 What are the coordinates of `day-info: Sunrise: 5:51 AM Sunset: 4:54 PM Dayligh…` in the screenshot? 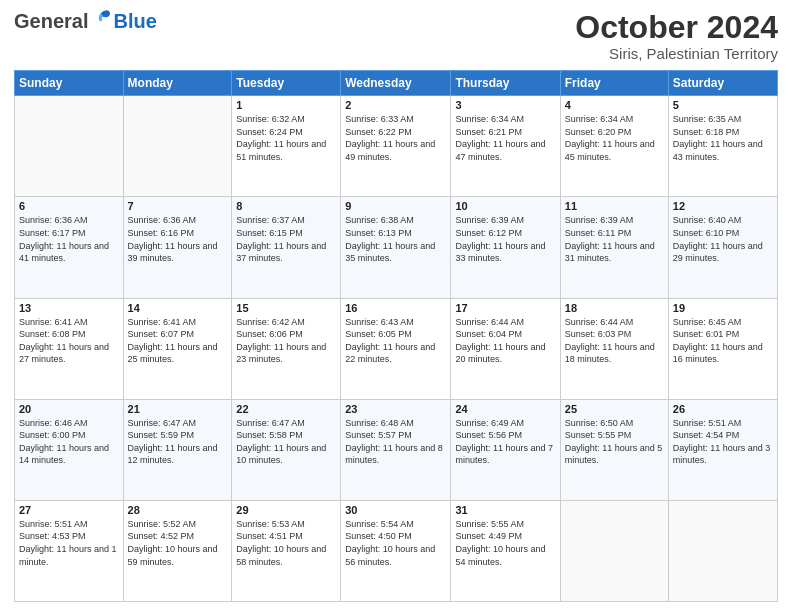 It's located at (723, 442).